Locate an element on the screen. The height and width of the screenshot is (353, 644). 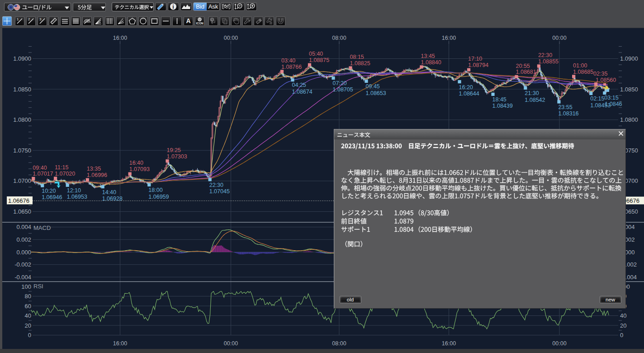
svg-text: 07:20 is located at coordinates (340, 83).